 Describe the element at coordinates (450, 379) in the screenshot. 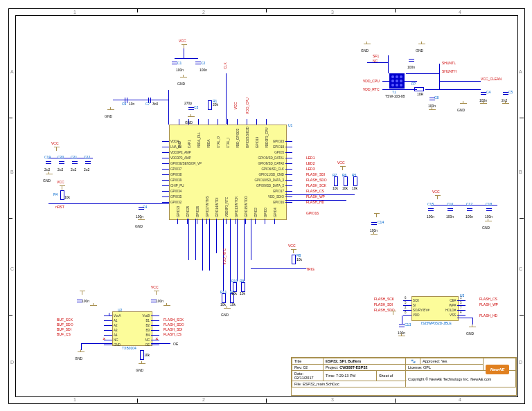

I see `copyright: Copyright © NewAE Technology Inc. NewAE.…` at that location.